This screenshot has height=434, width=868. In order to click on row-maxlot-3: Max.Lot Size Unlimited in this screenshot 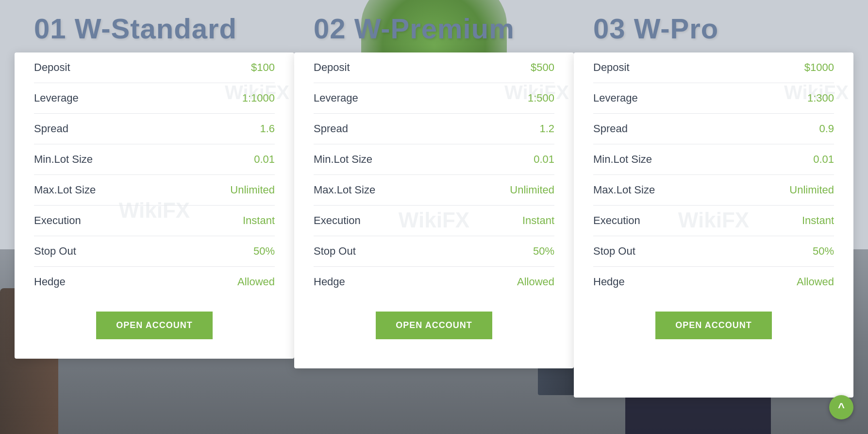, I will do `click(714, 191)`.